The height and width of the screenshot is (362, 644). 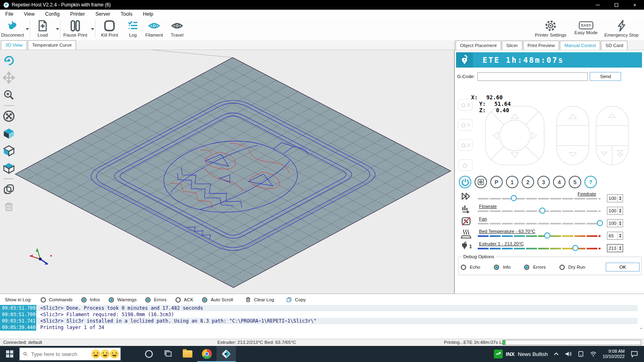 I want to click on clock: 9:08 AM 10/10/2022, so click(x=613, y=354).